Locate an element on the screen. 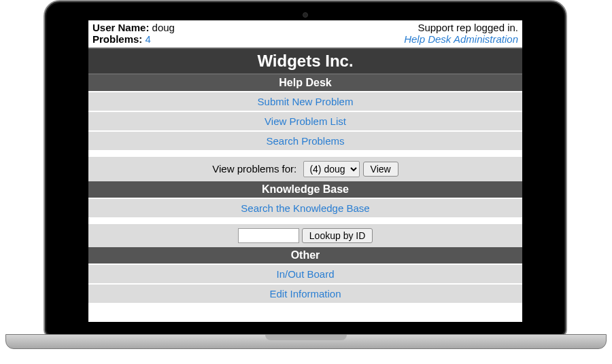 Image resolution: width=612 pixels, height=364 pixels. search-problems-link: Search Problems is located at coordinates (305, 141).